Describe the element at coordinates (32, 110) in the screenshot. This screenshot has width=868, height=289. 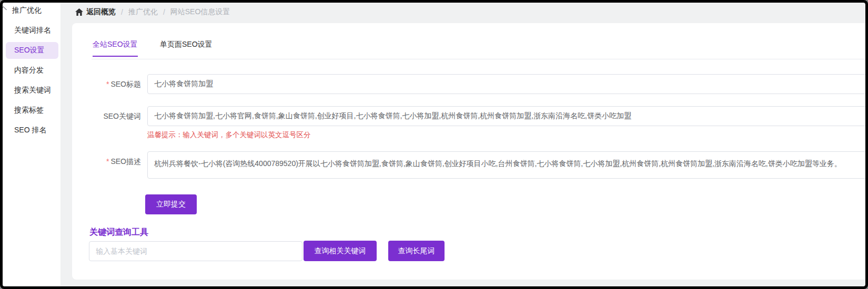
I see `sidebar-item-search-tags: 搜索标签` at that location.